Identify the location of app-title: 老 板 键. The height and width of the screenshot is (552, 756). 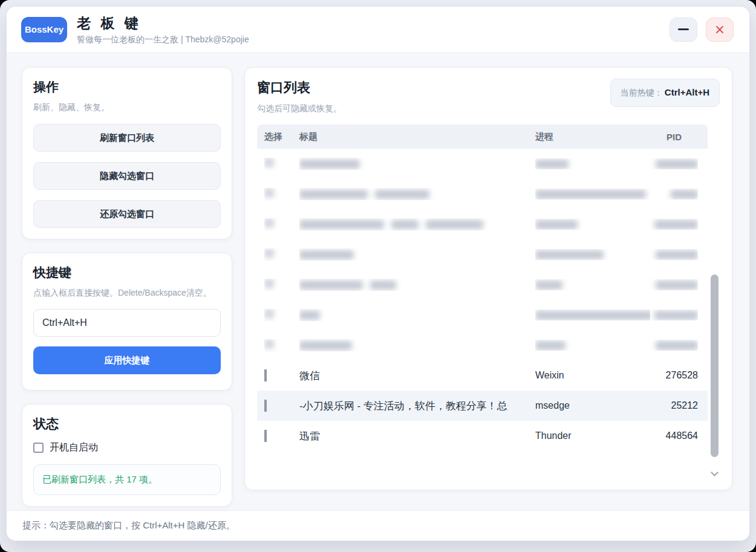
(163, 23).